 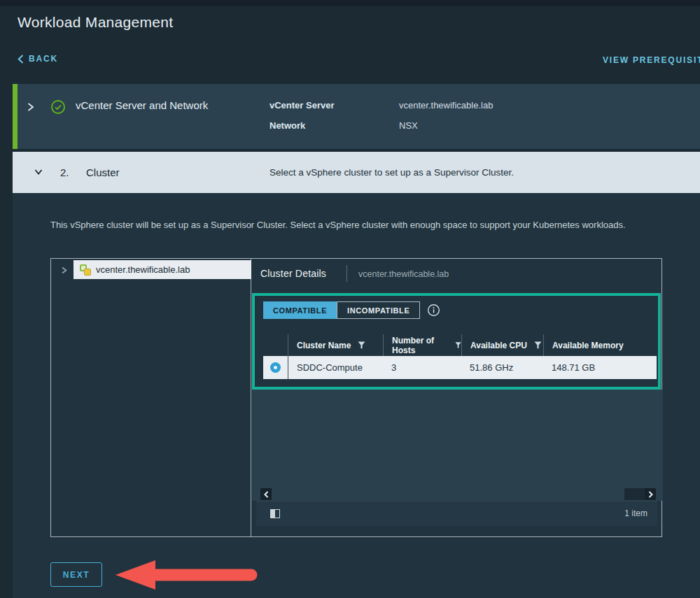 I want to click on vcenter-server-value: vcenter.thewificable.lab, so click(x=446, y=105).